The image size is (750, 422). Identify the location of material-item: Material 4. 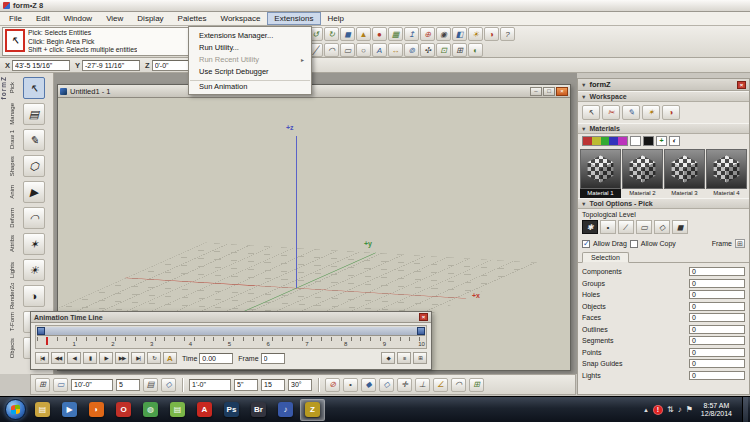
(726, 174).